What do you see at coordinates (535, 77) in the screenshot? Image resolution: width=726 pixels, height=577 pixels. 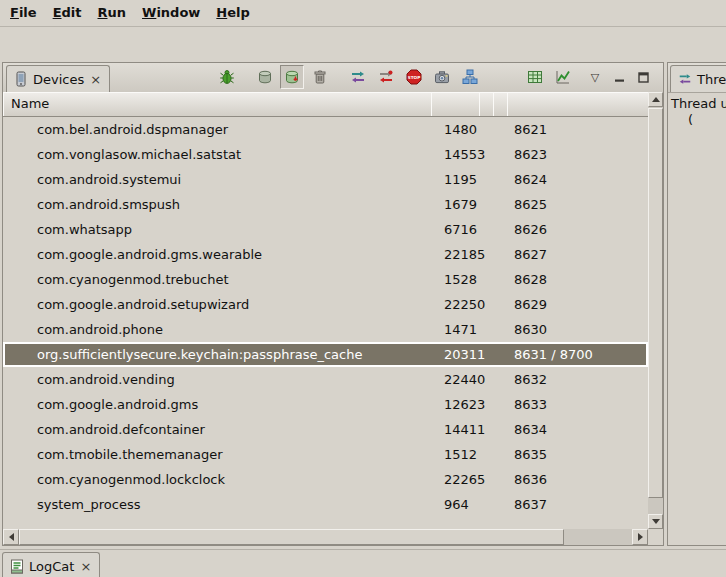 I see `table-grid-icon` at bounding box center [535, 77].